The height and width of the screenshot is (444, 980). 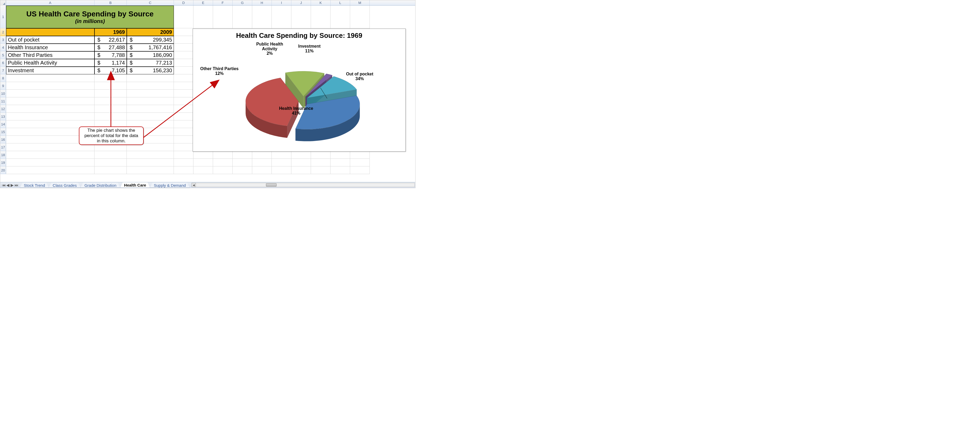 What do you see at coordinates (110, 70) in the screenshot?
I see `cell-B7: $7,105` at bounding box center [110, 70].